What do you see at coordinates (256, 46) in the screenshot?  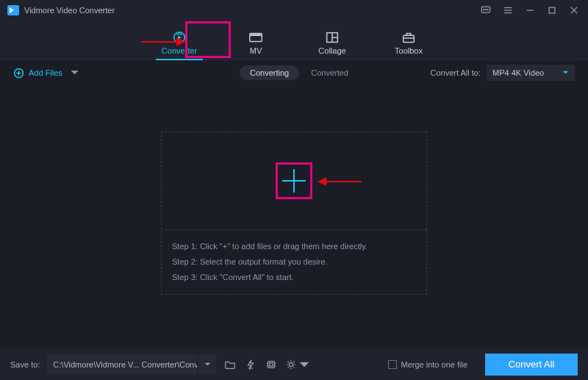 I see `tab-mv: MV` at bounding box center [256, 46].